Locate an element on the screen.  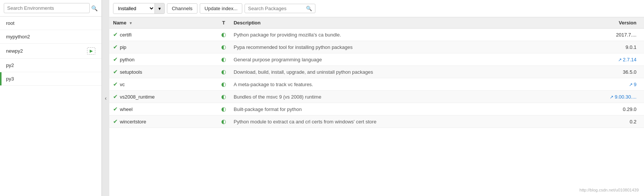
table-row: ✔vs2008_runtime◐Bundles of the msvc 9 (v… is located at coordinates (377, 97).